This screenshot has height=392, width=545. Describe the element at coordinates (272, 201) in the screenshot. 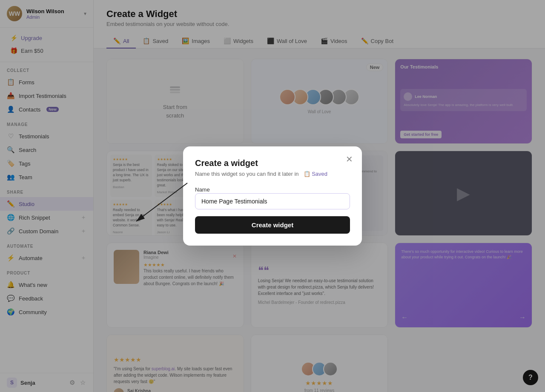

I see `widget-name-input` at that location.